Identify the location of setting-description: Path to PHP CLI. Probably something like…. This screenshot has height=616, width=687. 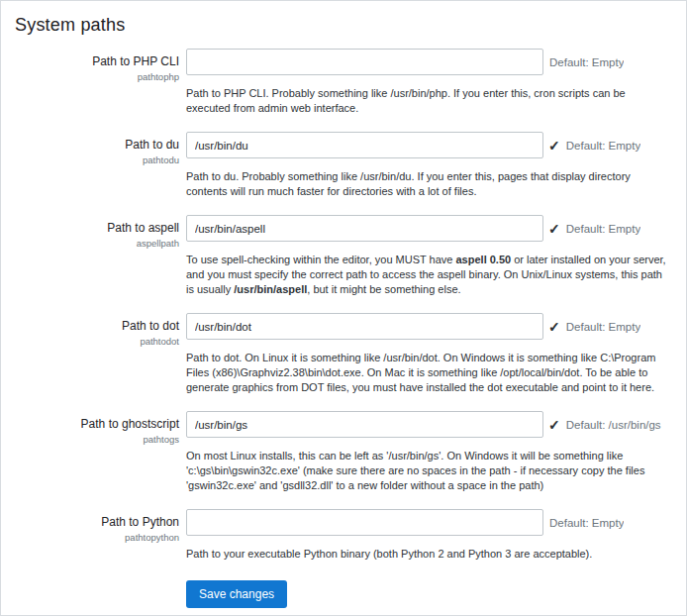
(428, 101).